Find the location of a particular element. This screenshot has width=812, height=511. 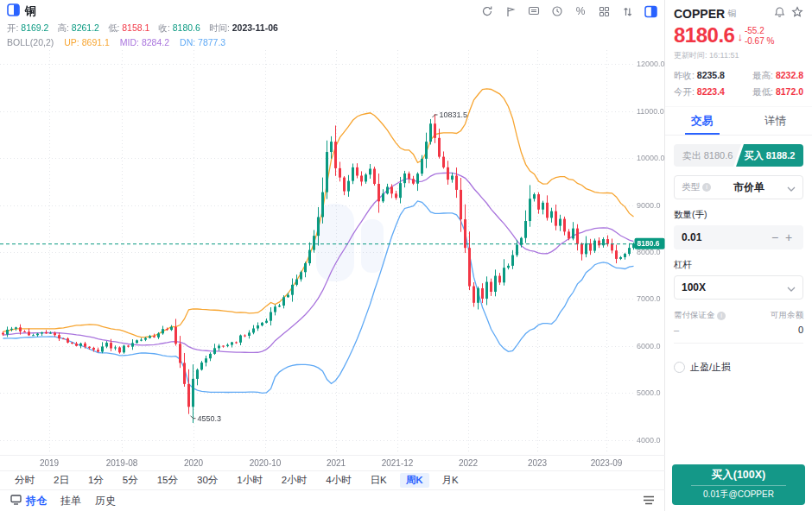

menu-icon is located at coordinates (649, 501).